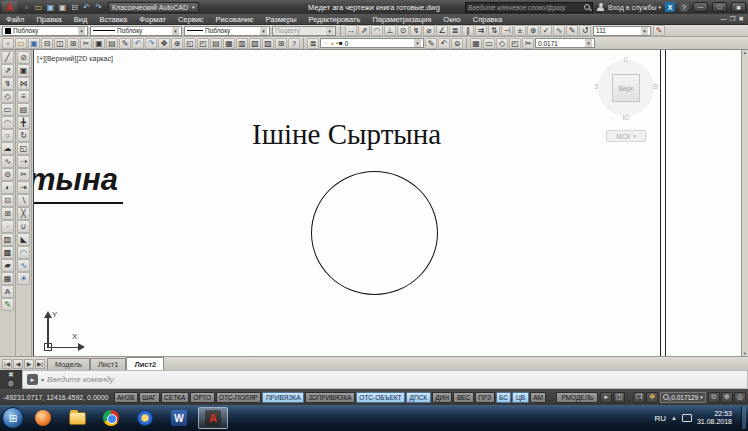 This screenshot has width=748, height=431. I want to click on infocenter-search-input: Введите ключевое слово/фразу, so click(529, 8).